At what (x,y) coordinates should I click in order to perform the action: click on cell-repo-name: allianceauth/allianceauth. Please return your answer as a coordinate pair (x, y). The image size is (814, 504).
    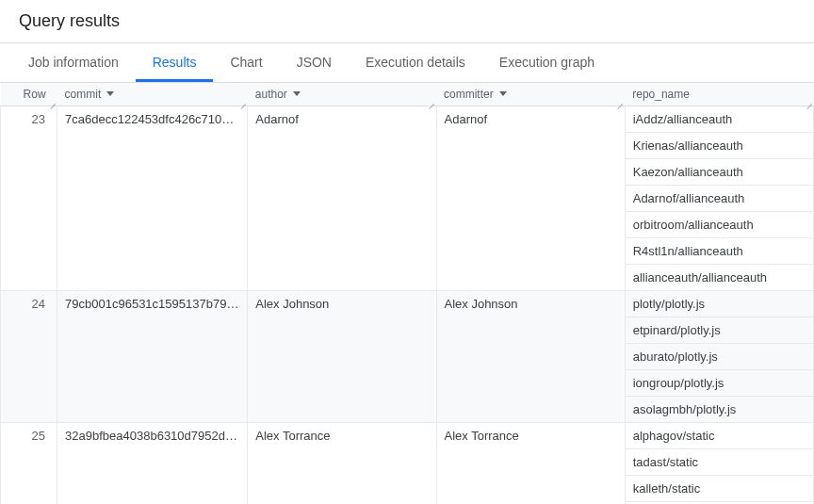
    Looking at the image, I should click on (719, 277).